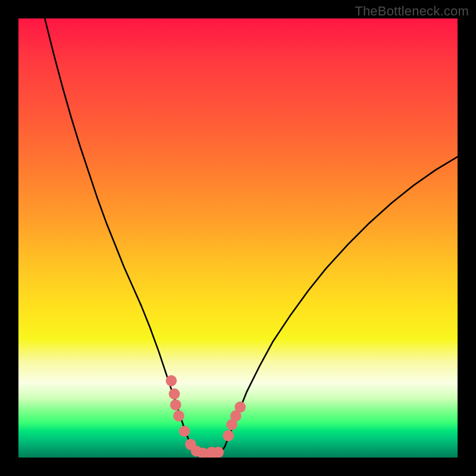 Image resolution: width=476 pixels, height=476 pixels. What do you see at coordinates (412, 11) in the screenshot?
I see `watermark-text: TheBottleneck.com` at bounding box center [412, 11].